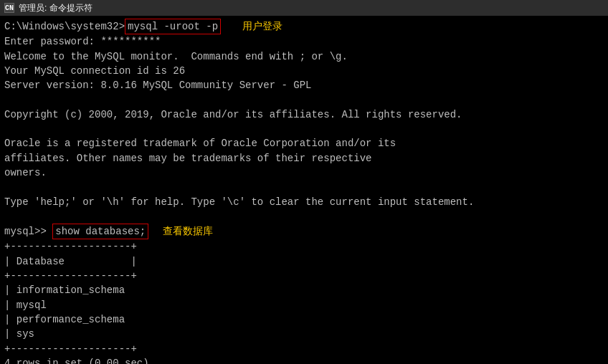  Describe the element at coordinates (304, 85) in the screenshot. I see `version-line: Server version: 8.0.16 MySQL Community S…` at that location.